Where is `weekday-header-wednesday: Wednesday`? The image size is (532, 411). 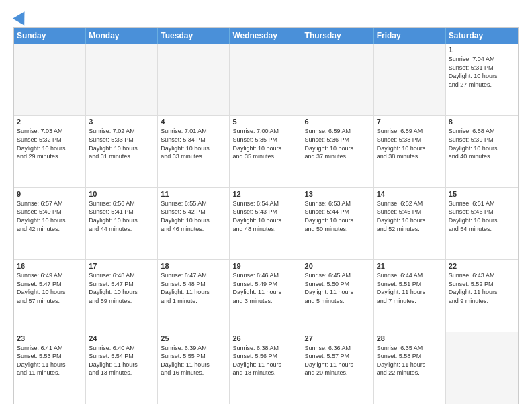
weekday-header-wednesday: Wednesday is located at coordinates (266, 36).